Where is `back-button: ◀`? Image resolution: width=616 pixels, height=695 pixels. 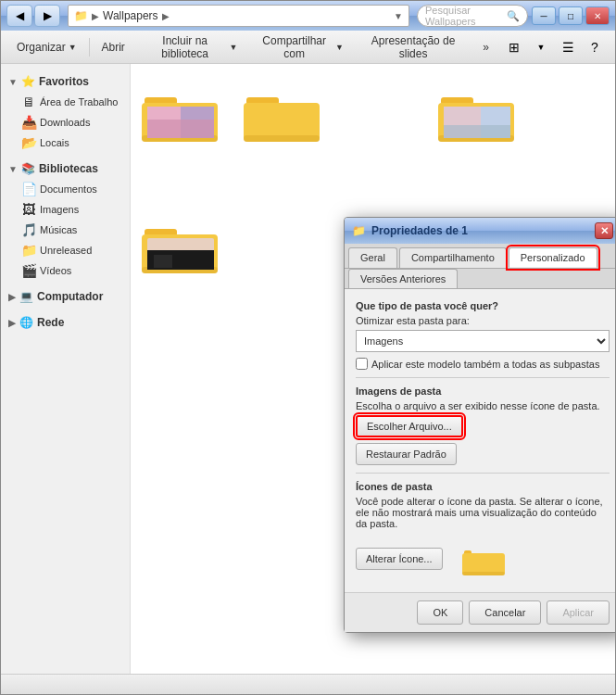 back-button: ◀ is located at coordinates (19, 16).